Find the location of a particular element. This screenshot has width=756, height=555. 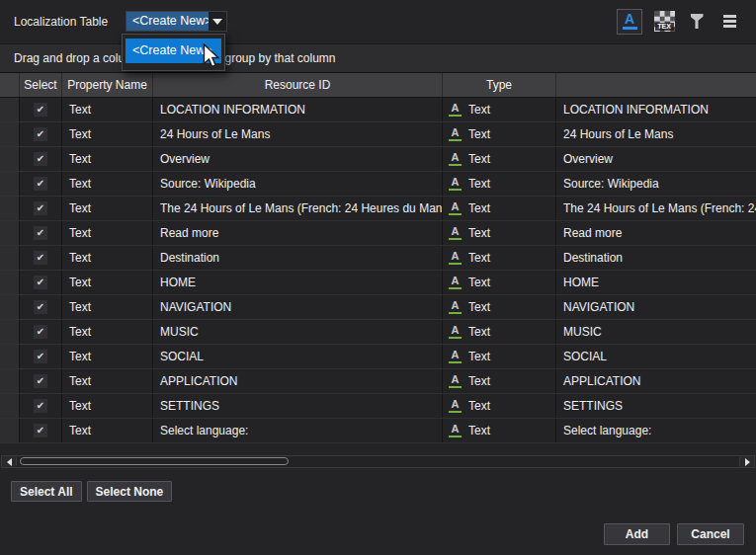

select-all-button: Select All is located at coordinates (46, 492).